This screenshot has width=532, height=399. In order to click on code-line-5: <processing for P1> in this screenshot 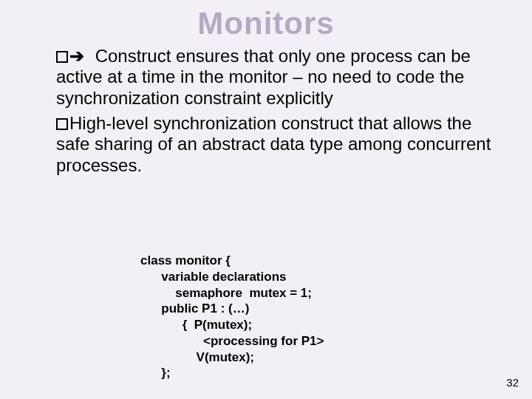, I will do `click(232, 341)`.